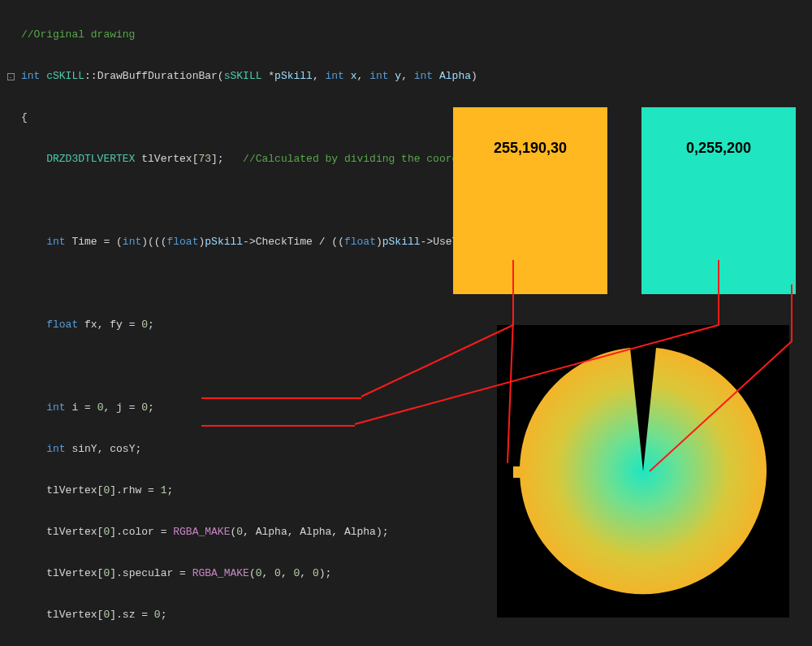 This screenshot has width=812, height=646. I want to click on color-swatch-orange: 255,190,30, so click(530, 201).